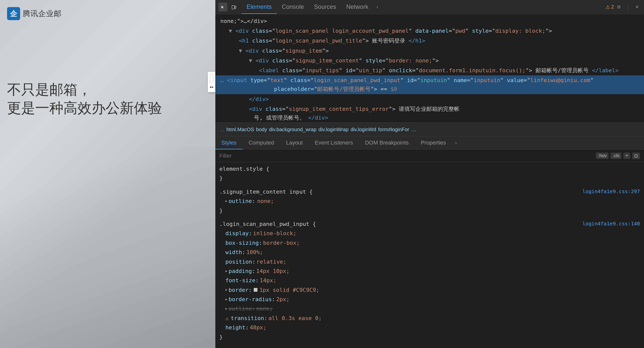  Describe the element at coordinates (430, 7) in the screenshot. I see `devtools-toolbar: Elements Console Sources Network › ⚠ 2 ⚙…` at that location.